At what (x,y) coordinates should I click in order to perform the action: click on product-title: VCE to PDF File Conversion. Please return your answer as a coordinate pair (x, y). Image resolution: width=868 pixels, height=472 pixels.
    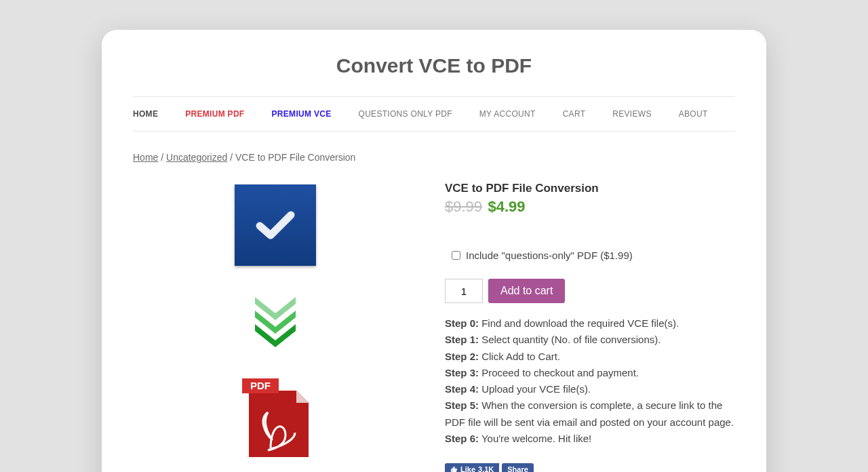
    Looking at the image, I should click on (590, 189).